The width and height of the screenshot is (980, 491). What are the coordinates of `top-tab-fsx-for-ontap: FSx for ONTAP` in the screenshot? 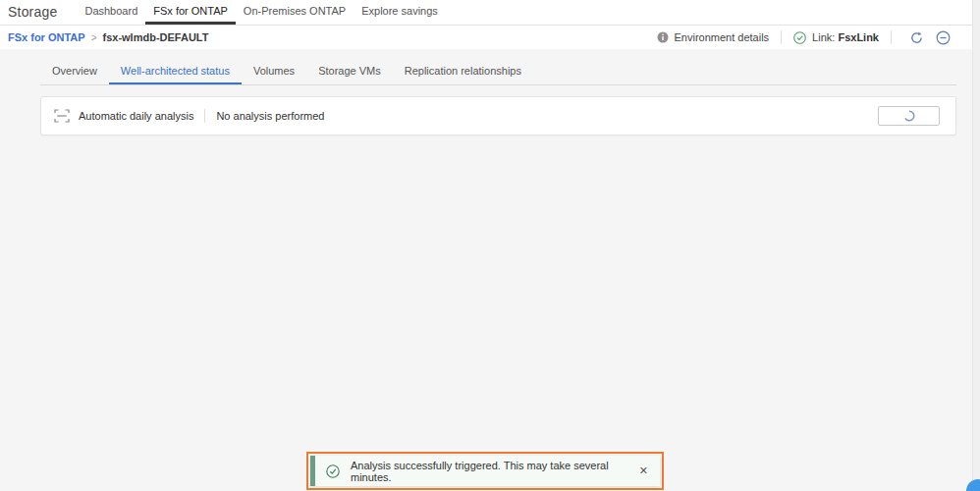 It's located at (191, 12).